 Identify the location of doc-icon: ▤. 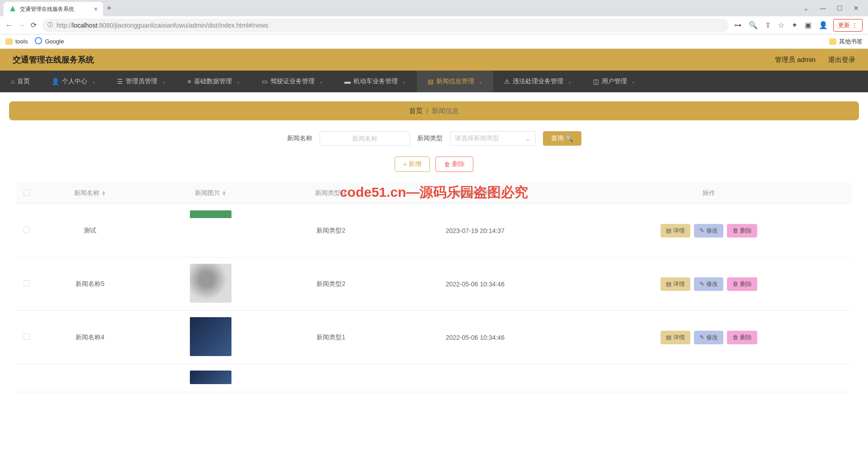
(669, 284).